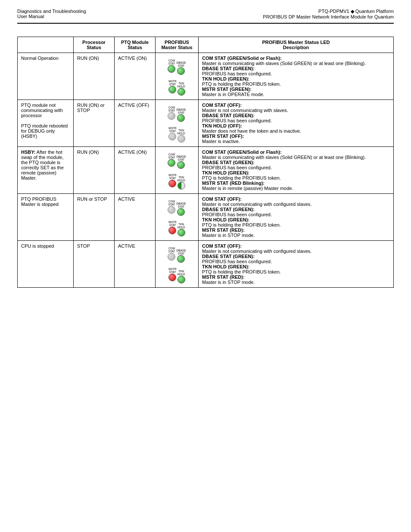  I want to click on page-header: Diagnostics and Troubleshooting User Man…, so click(206, 14).